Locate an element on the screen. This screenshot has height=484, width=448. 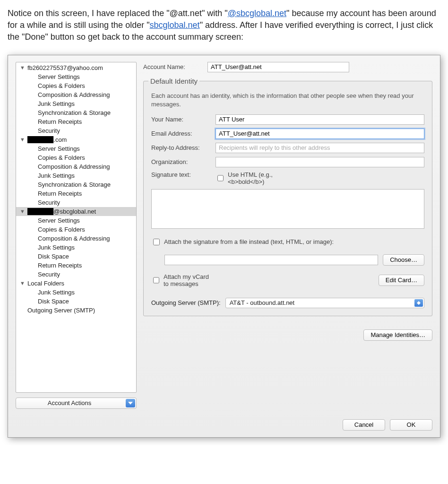
attach-vcard-checkbox is located at coordinates (156, 280).